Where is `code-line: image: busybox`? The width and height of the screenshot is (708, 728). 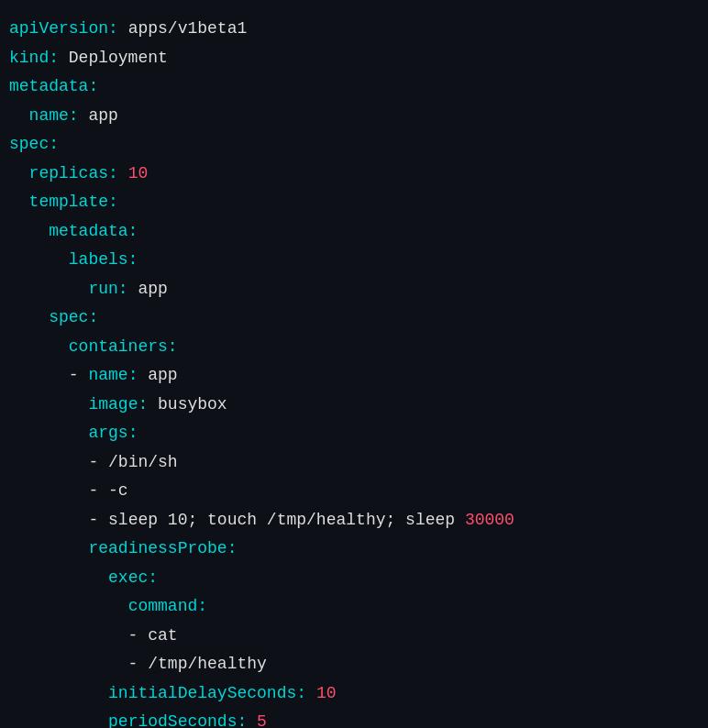
code-line: image: busybox is located at coordinates (354, 405).